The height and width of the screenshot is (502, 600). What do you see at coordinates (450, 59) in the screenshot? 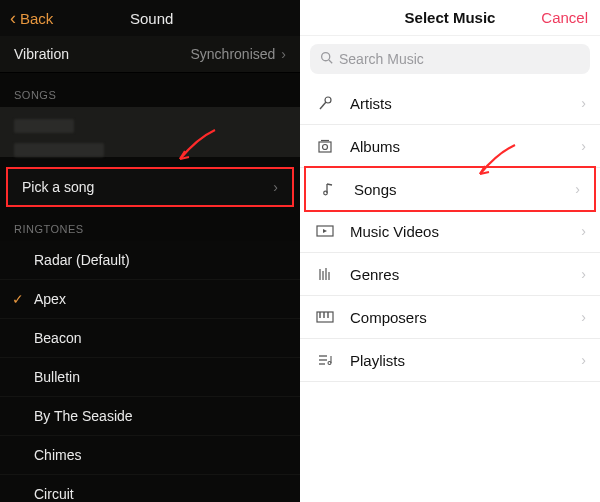
I see `search-wrap: Search Music` at bounding box center [450, 59].